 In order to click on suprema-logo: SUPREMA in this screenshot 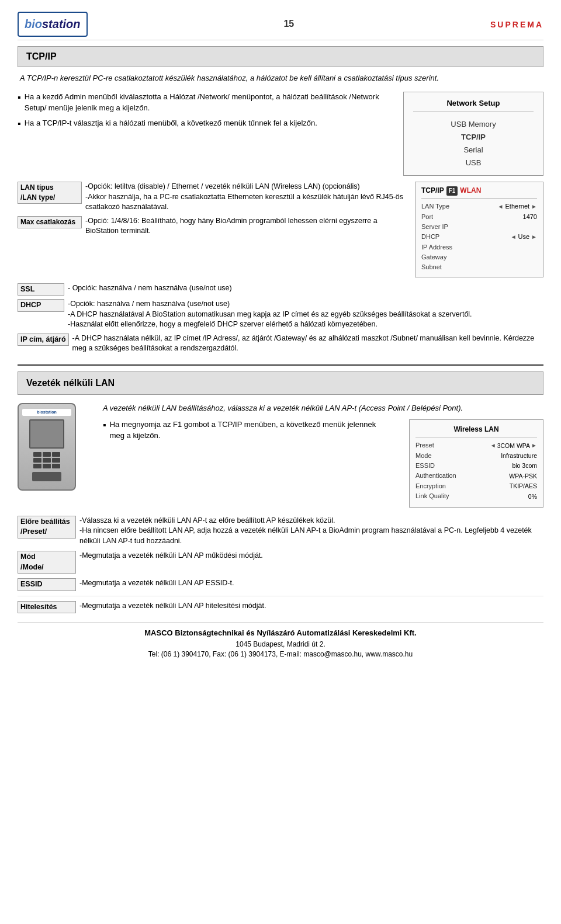, I will do `click(517, 25)`.